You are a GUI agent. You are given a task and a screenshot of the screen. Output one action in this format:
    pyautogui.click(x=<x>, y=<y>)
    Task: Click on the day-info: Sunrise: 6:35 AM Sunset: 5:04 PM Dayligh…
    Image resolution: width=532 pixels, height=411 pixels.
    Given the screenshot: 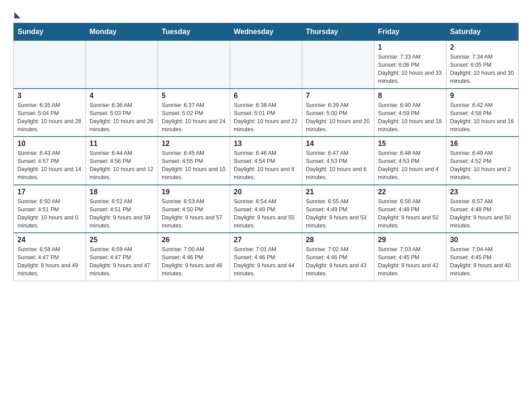 What is the action you would take?
    pyautogui.click(x=50, y=117)
    